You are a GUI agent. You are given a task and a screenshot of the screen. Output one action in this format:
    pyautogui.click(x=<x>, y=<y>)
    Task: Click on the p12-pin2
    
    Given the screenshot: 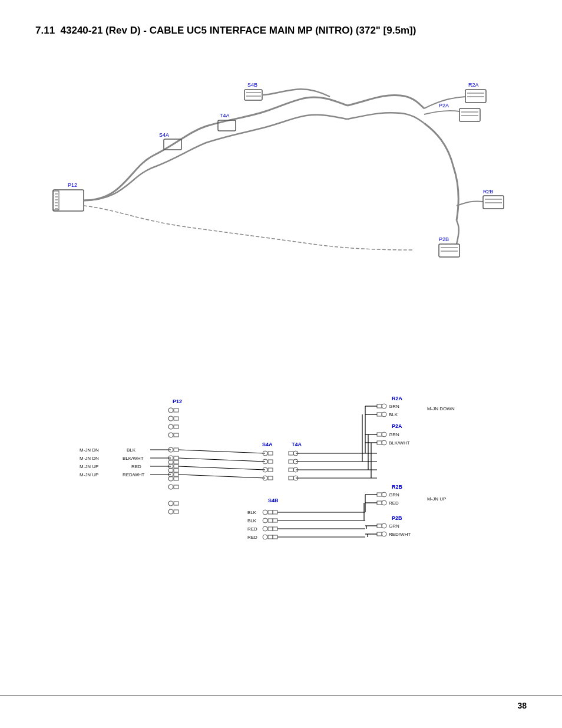 What is the action you would take?
    pyautogui.click(x=173, y=419)
    